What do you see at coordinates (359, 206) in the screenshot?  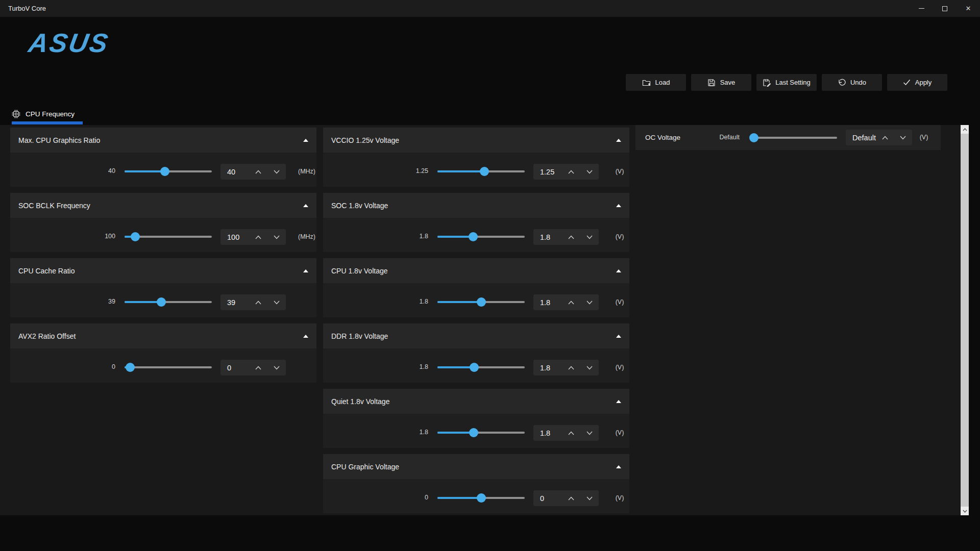 I see `panel-title: SOC 1.8v Voltage` at bounding box center [359, 206].